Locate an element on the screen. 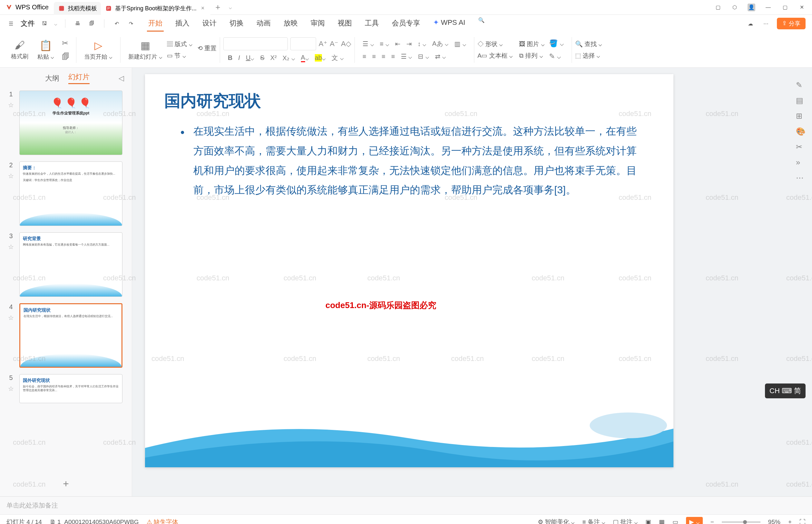  decrease-font-icon: A⁻ is located at coordinates (334, 44).